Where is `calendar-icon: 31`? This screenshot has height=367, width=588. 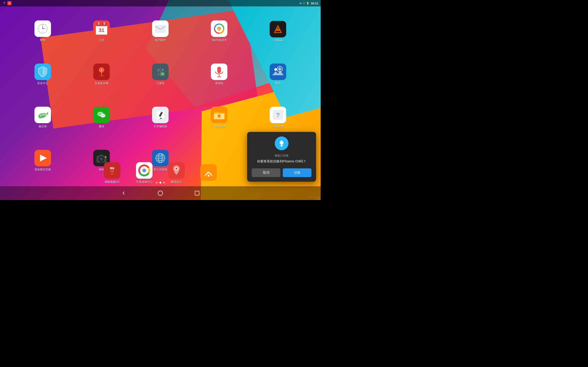
calendar-icon: 31 is located at coordinates (102, 29).